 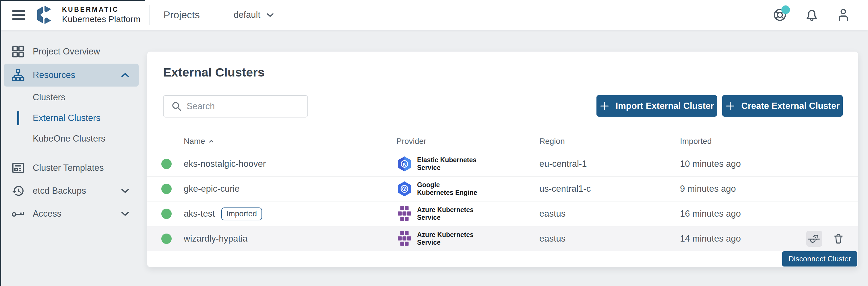 I want to click on sidebar-item-access: Access, so click(x=71, y=214).